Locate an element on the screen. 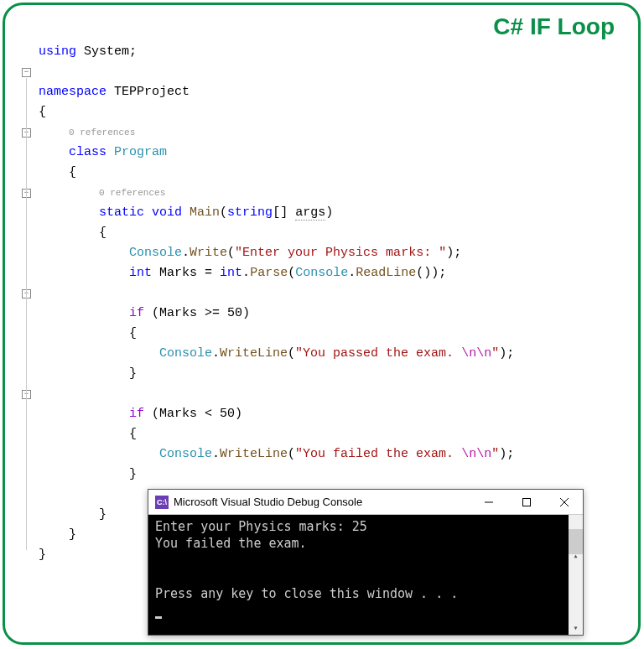 The height and width of the screenshot is (649, 644). keyword-using: using is located at coordinates (57, 52).